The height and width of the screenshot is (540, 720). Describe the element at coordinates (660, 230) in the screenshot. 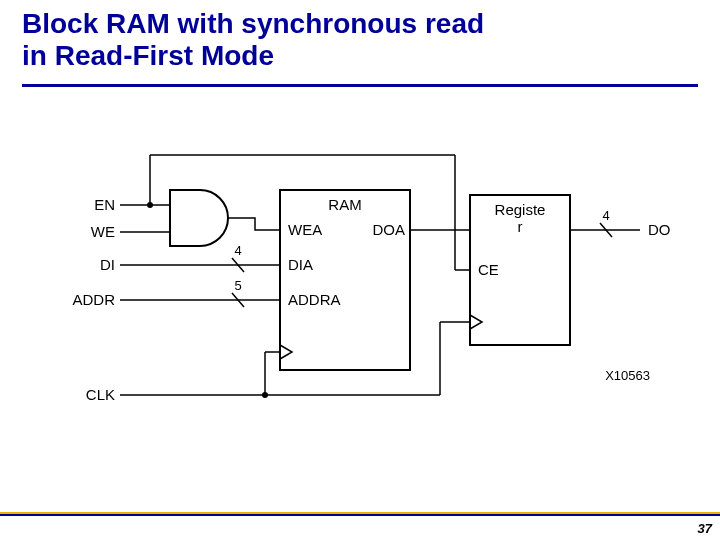

I see `output-do: DO` at that location.